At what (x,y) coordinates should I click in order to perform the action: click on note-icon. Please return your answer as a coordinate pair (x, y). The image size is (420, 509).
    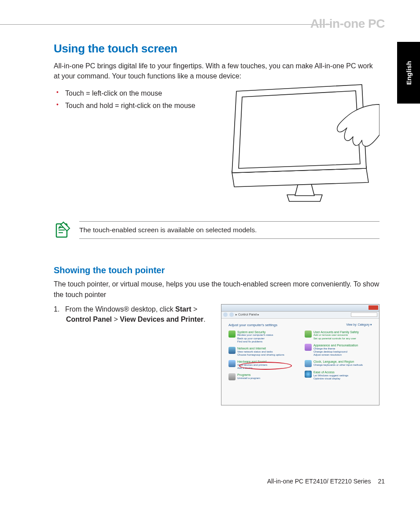
    Looking at the image, I should click on (63, 230).